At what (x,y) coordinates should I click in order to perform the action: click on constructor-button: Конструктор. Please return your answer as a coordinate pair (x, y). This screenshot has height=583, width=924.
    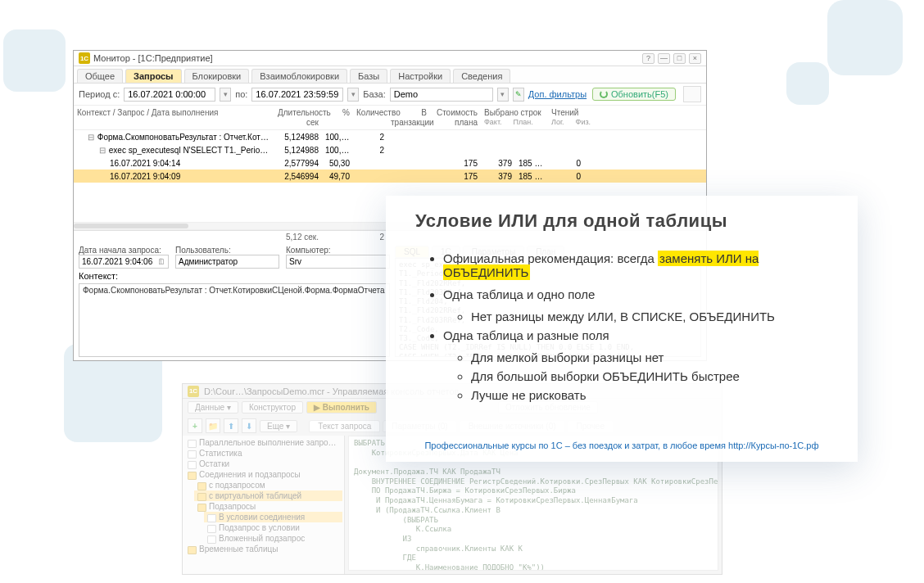
    Looking at the image, I should click on (272, 408).